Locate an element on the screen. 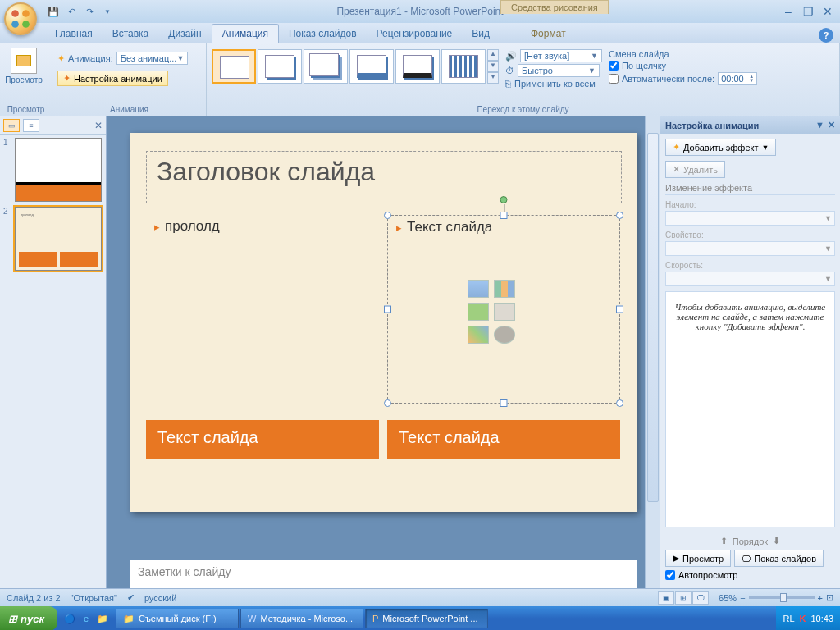  slide-thumb-2: прололд is located at coordinates (58, 239).